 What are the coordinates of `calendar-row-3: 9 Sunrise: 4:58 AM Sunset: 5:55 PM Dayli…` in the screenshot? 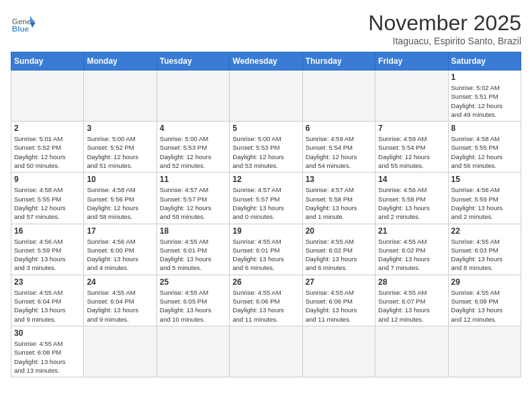 It's located at (266, 198).